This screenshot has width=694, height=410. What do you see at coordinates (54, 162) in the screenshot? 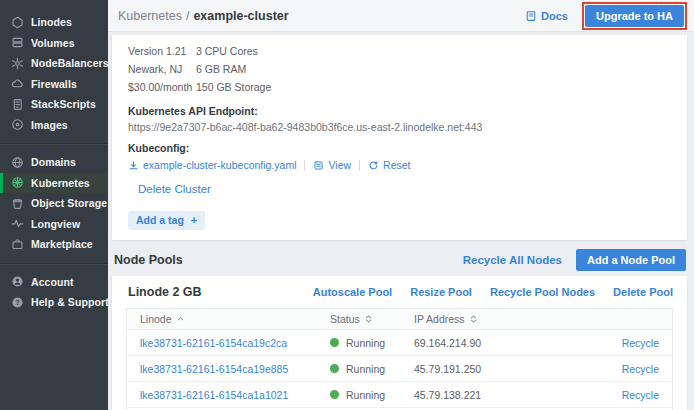
I see `sidebar-item-domains: Domains` at bounding box center [54, 162].